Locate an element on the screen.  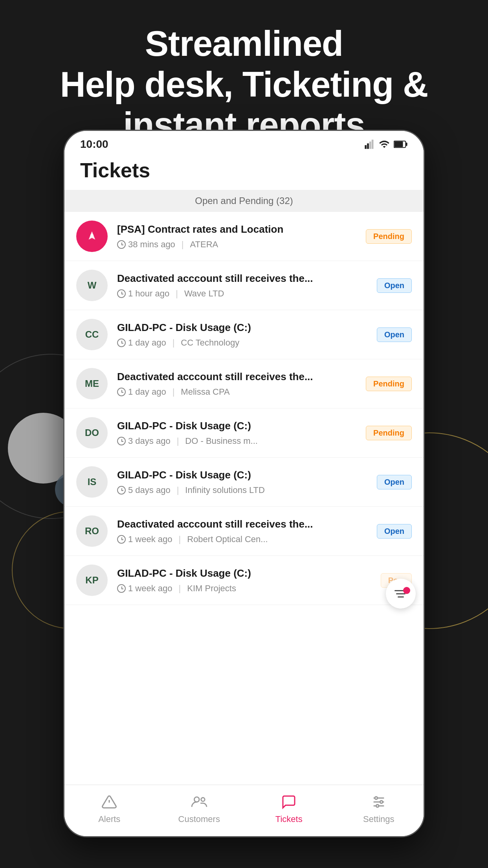
ticket-item: IS GILAD-PC - Disk Usage (C:) 5 days ago… is located at coordinates (244, 482).